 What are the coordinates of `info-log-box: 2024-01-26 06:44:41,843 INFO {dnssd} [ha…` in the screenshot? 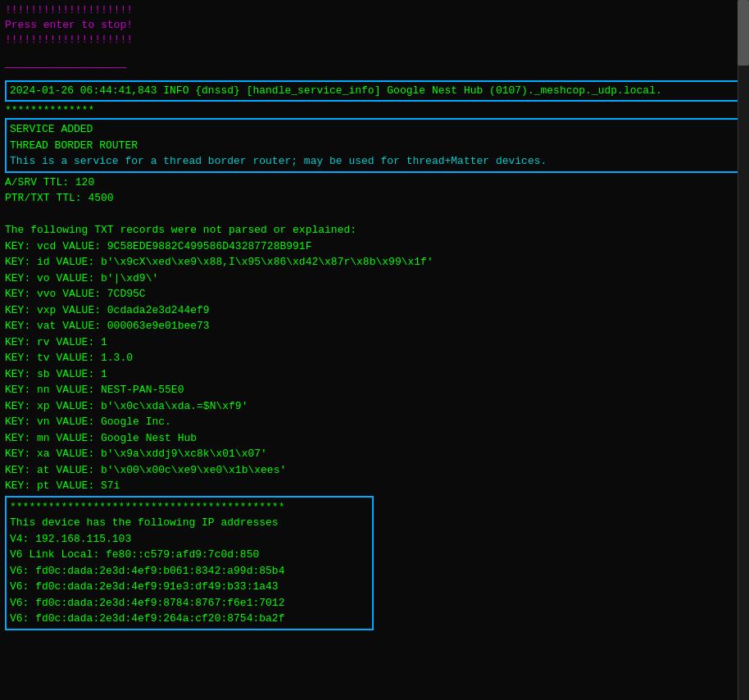 It's located at (374, 91).